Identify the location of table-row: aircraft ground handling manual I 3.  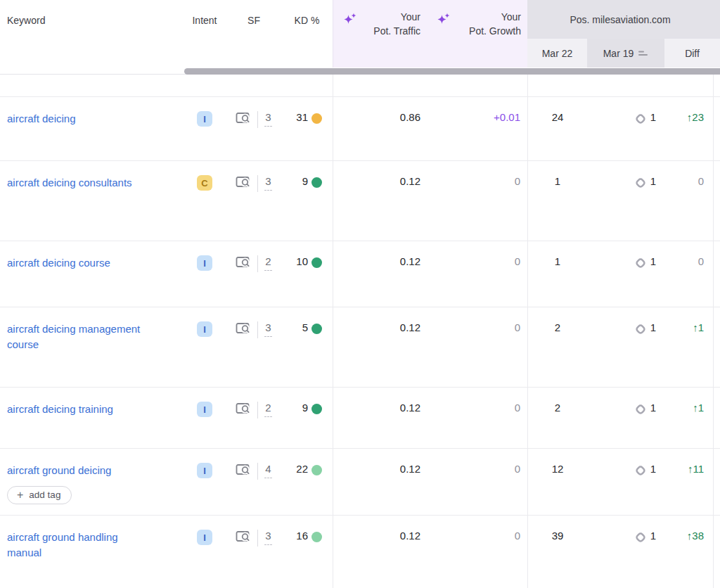
(360, 551).